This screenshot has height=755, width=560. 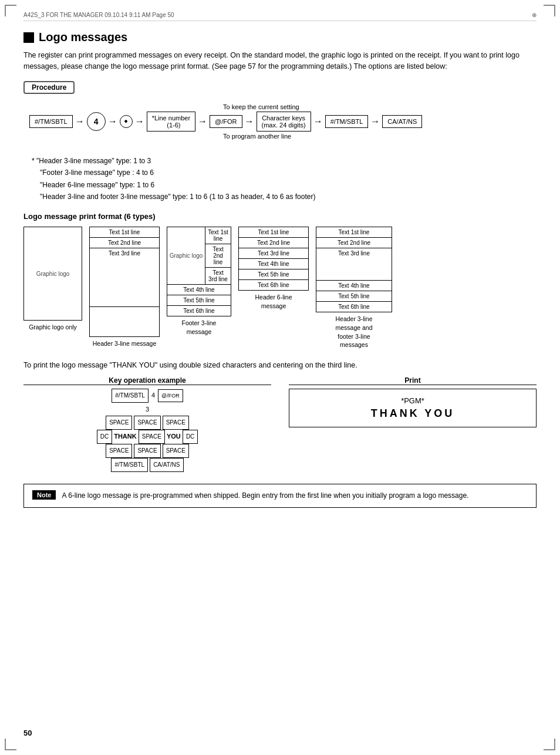 What do you see at coordinates (113, 122) in the screenshot?
I see `arrow2: →` at bounding box center [113, 122].